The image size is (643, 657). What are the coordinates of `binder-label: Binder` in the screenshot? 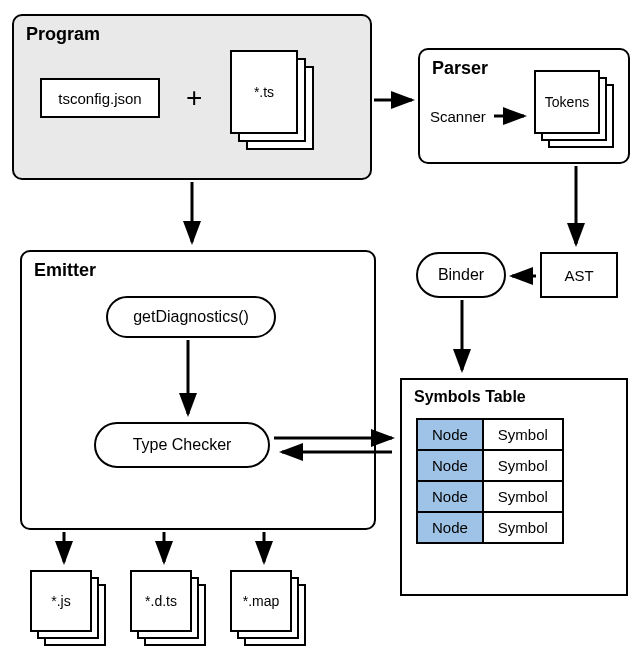 It's located at (461, 275).